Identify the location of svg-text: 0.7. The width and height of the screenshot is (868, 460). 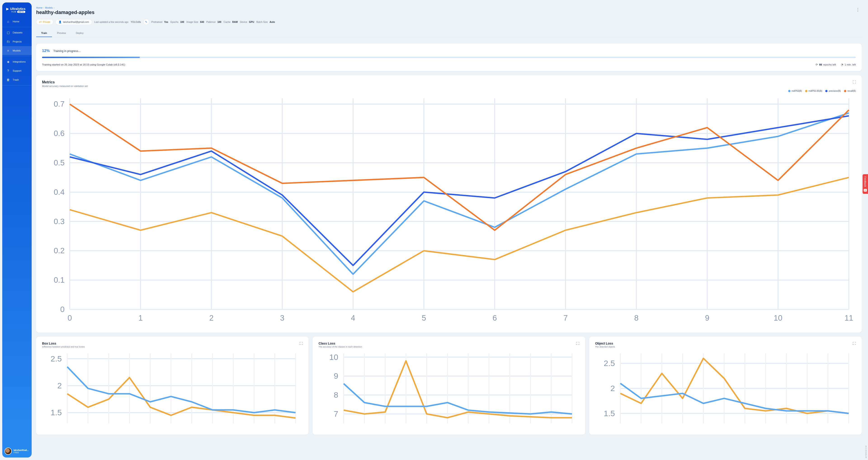
(59, 104).